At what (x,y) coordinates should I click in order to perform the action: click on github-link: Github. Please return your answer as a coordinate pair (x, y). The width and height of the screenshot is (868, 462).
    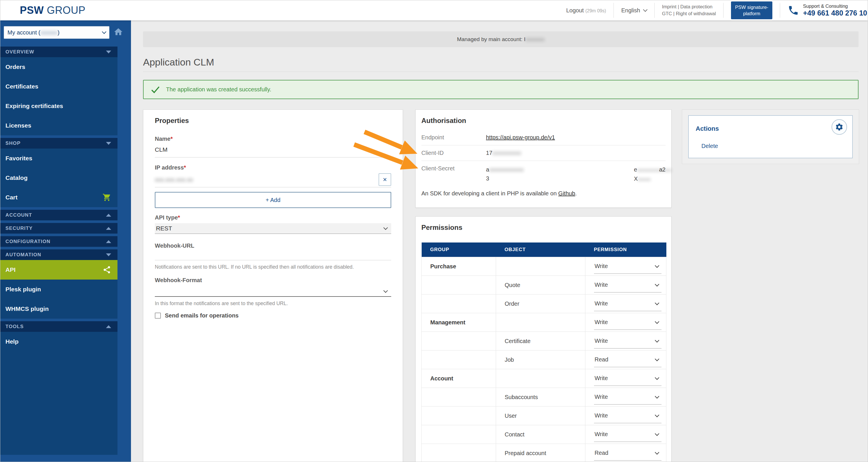
    Looking at the image, I should click on (567, 193).